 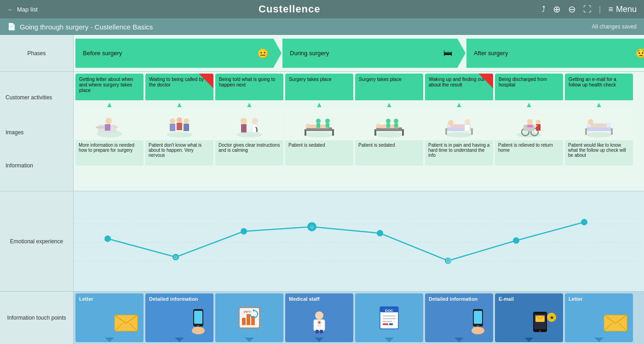 I want to click on tp6-icon, so click(x=459, y=321).